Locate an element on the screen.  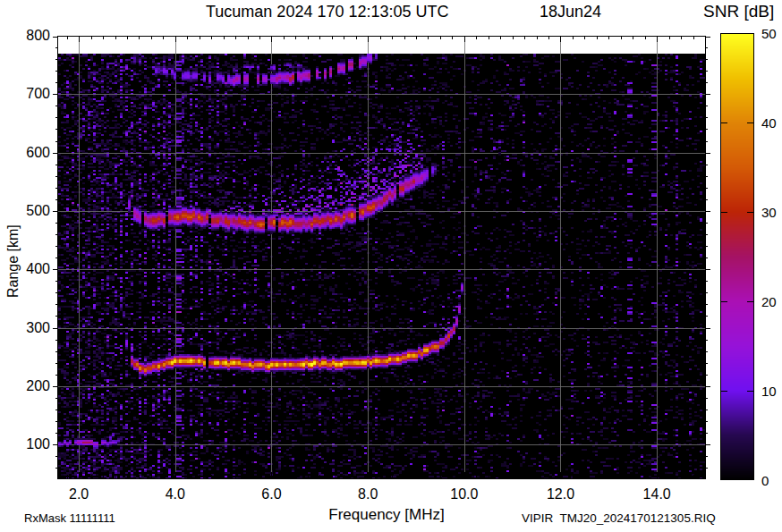
colorbar-tick-label: 30 is located at coordinates (769, 213).